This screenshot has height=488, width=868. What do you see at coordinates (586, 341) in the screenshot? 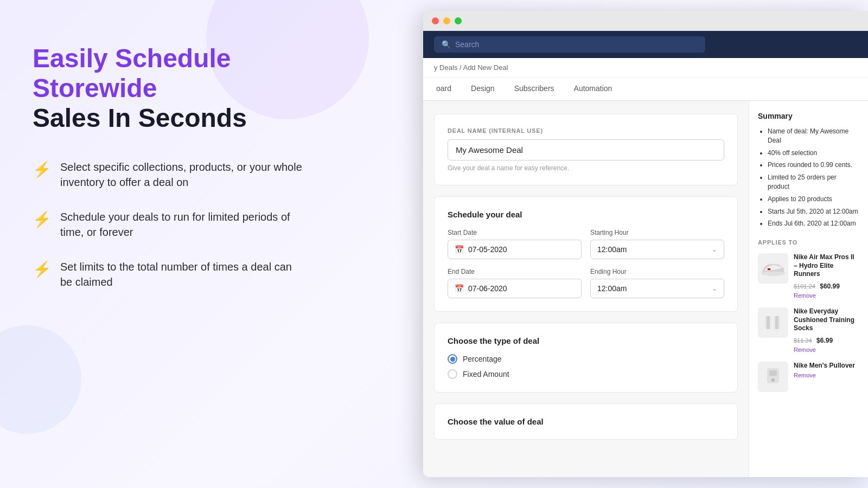
I see `deal-type-title: Choose the type of deal` at bounding box center [586, 341].